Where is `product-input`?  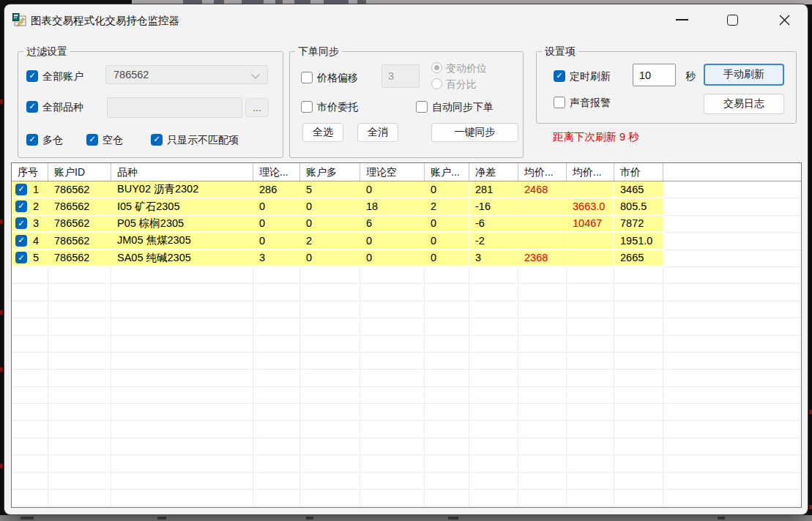 product-input is located at coordinates (174, 108).